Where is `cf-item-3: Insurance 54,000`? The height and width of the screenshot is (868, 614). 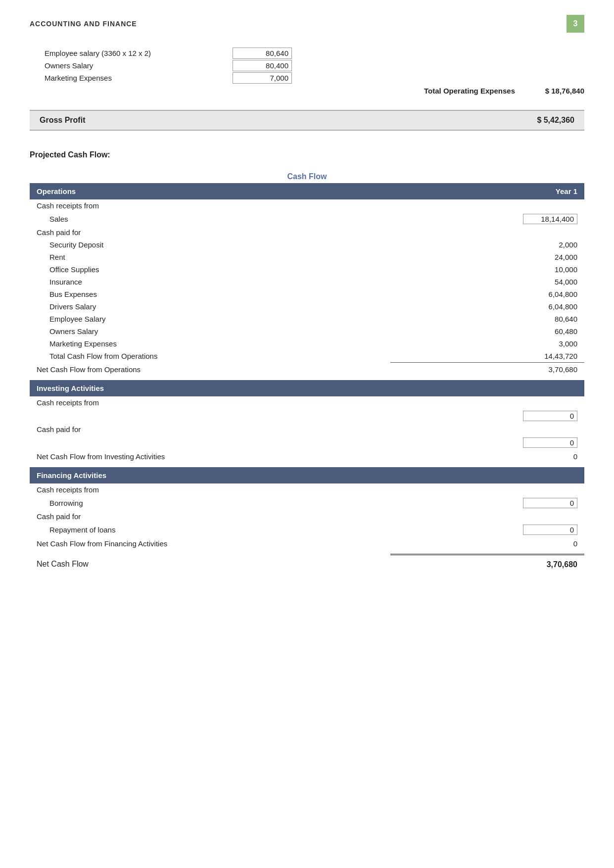
cf-item-3: Insurance 54,000 is located at coordinates (307, 282).